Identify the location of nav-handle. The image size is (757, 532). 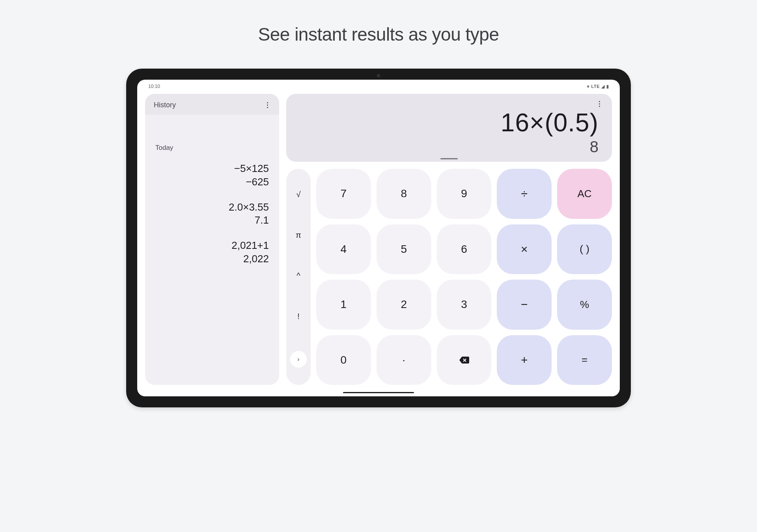
(378, 393).